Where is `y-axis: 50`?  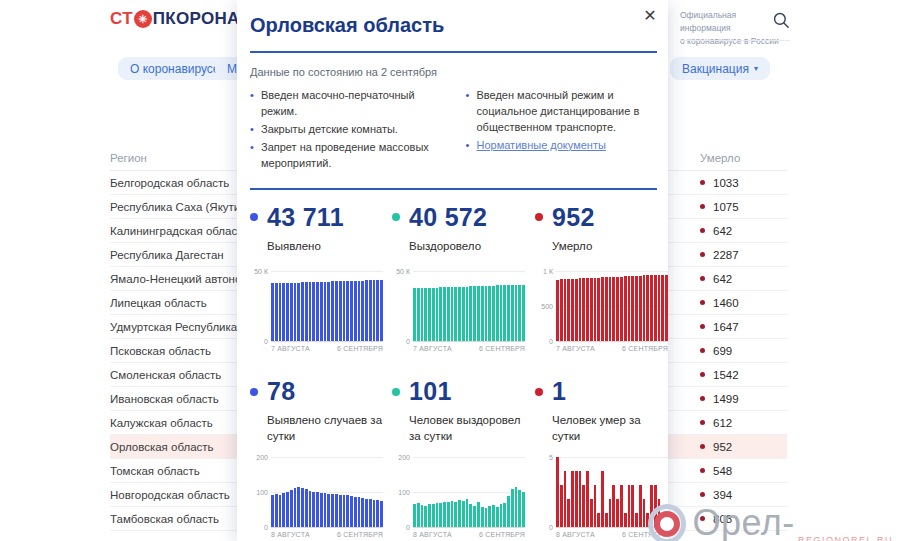
y-axis: 50 is located at coordinates (546, 492).